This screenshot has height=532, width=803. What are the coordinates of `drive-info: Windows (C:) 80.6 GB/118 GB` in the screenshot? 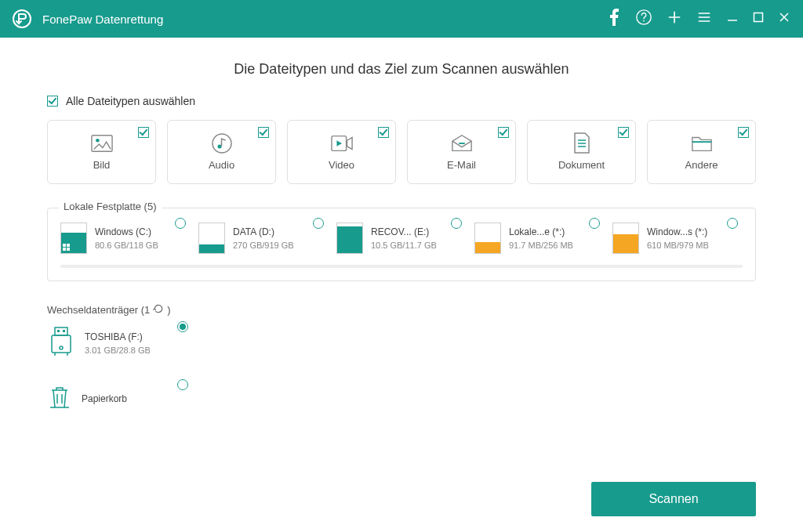 It's located at (127, 238).